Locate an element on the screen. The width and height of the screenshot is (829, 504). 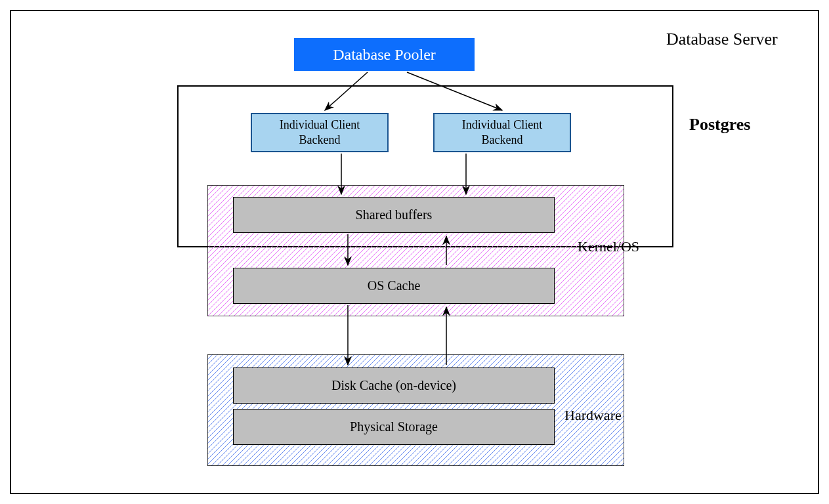
hardware-label: Hardware is located at coordinates (593, 415).